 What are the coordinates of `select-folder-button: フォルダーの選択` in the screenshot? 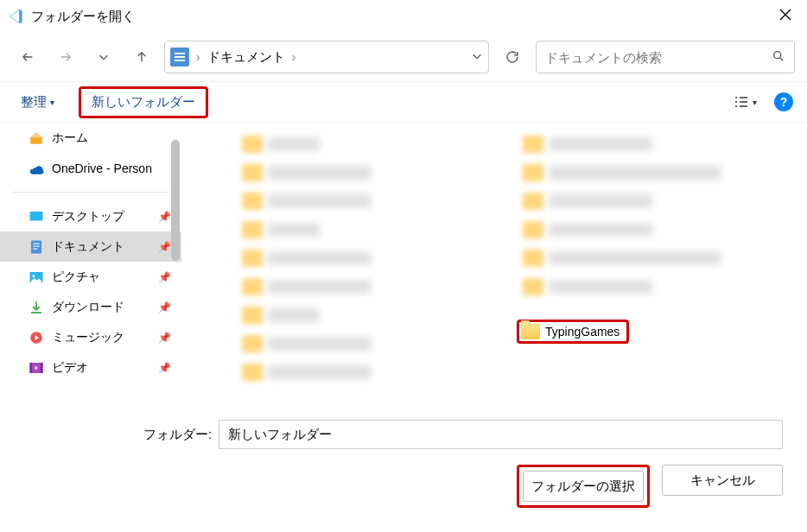 It's located at (583, 486).